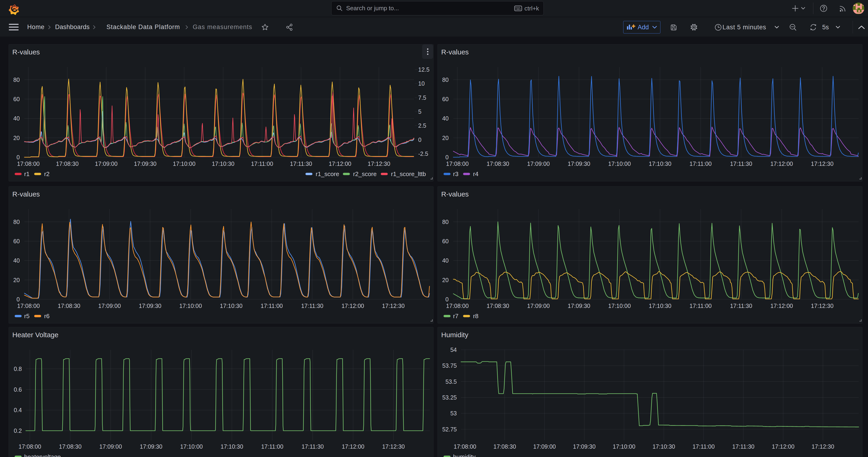  Describe the element at coordinates (18, 410) in the screenshot. I see `svg-text: 0.4` at that location.